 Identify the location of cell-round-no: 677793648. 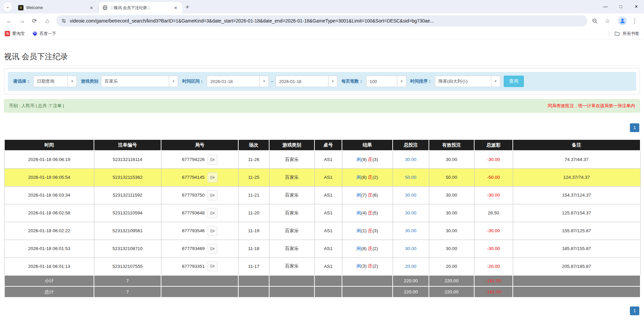
(200, 213).